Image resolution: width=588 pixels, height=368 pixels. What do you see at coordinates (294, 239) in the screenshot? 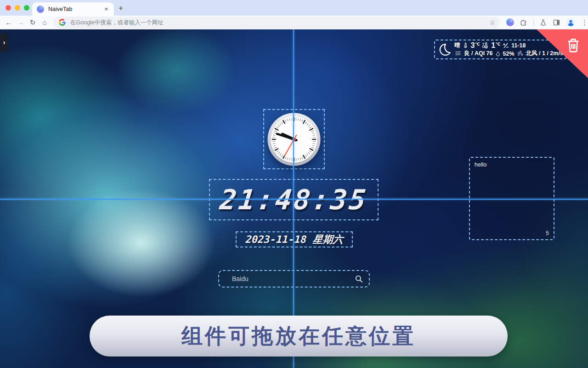
I see `date-widget: 2023-11-18 星期六` at bounding box center [294, 239].